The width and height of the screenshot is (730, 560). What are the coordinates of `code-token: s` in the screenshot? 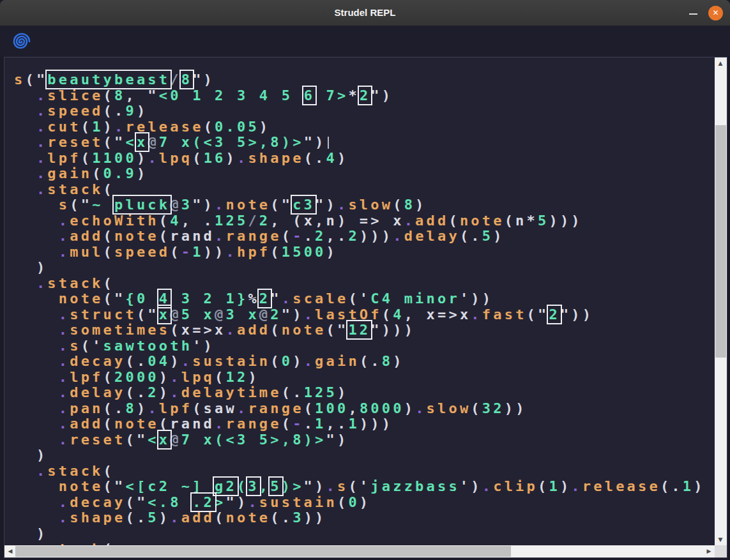 It's located at (342, 487).